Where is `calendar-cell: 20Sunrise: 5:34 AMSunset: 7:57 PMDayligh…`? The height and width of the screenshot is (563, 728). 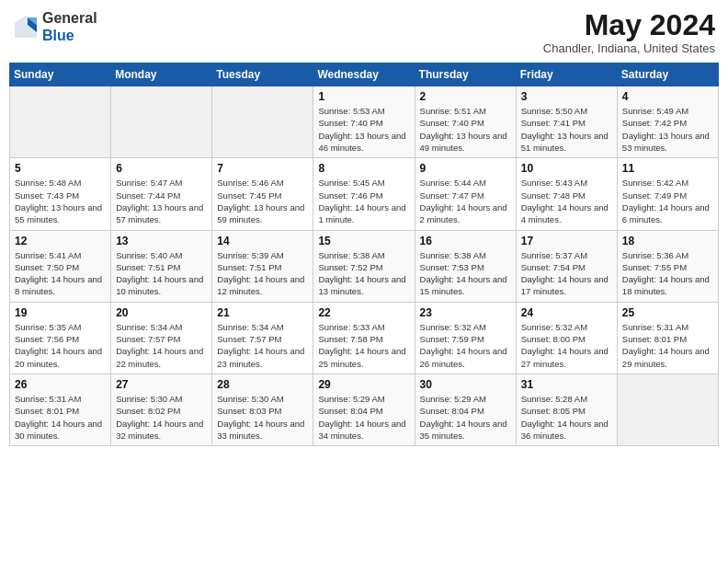 calendar-cell: 20Sunrise: 5:34 AMSunset: 7:57 PMDayligh… is located at coordinates (162, 338).